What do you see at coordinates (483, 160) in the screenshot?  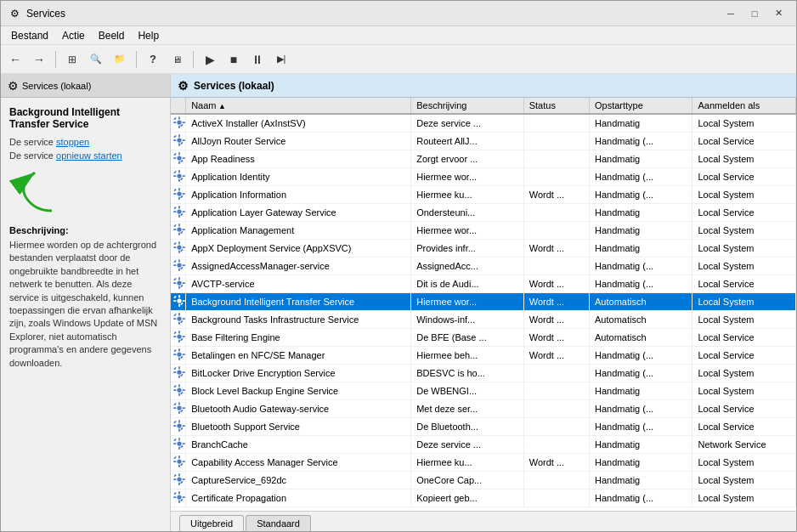 I see `table-row: App ReadinessZorgt ervoor ...HandmatigLo…` at bounding box center [483, 160].